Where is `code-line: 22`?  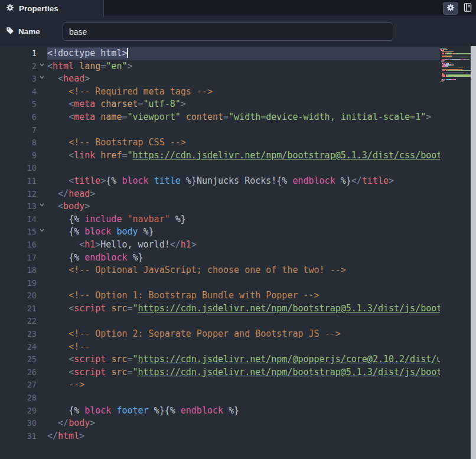
code-line: 22 is located at coordinates (220, 321).